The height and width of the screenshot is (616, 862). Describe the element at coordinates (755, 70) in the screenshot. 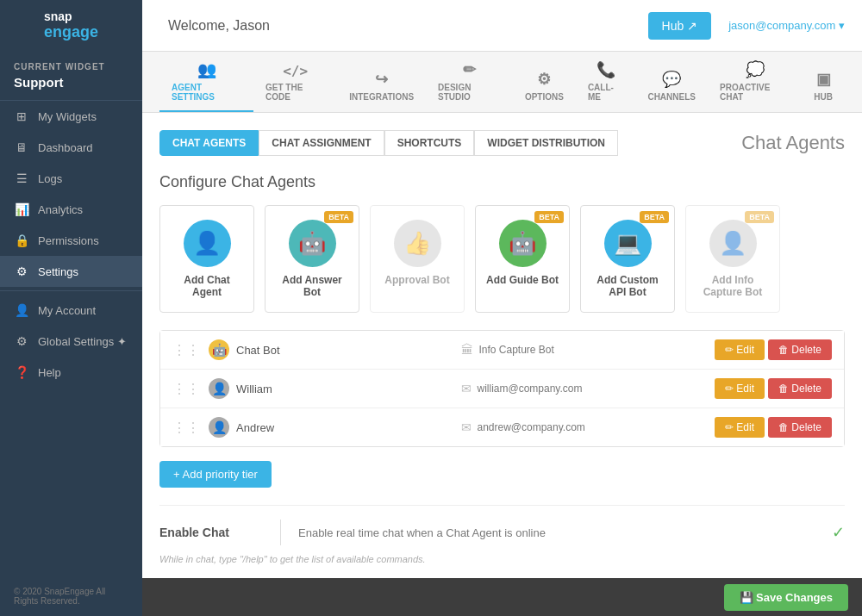

I see `proactive-icon: 💭` at that location.